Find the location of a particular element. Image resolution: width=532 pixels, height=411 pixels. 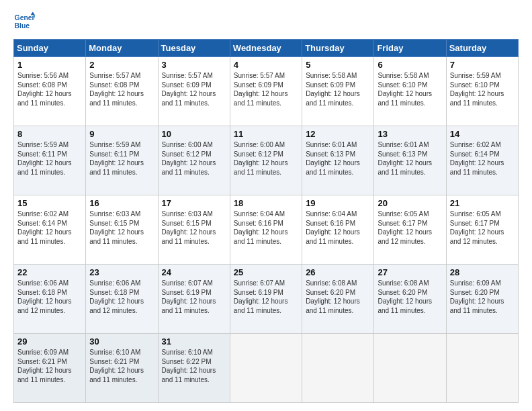

day-number: 3 is located at coordinates (194, 64).